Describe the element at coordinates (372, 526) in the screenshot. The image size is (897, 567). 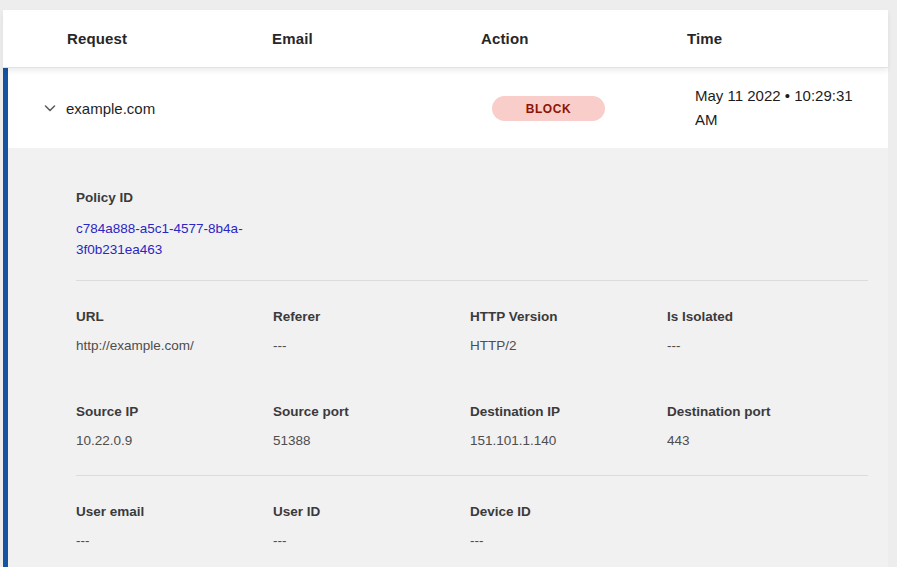
I see `field-user-id: User ID ---` at that location.